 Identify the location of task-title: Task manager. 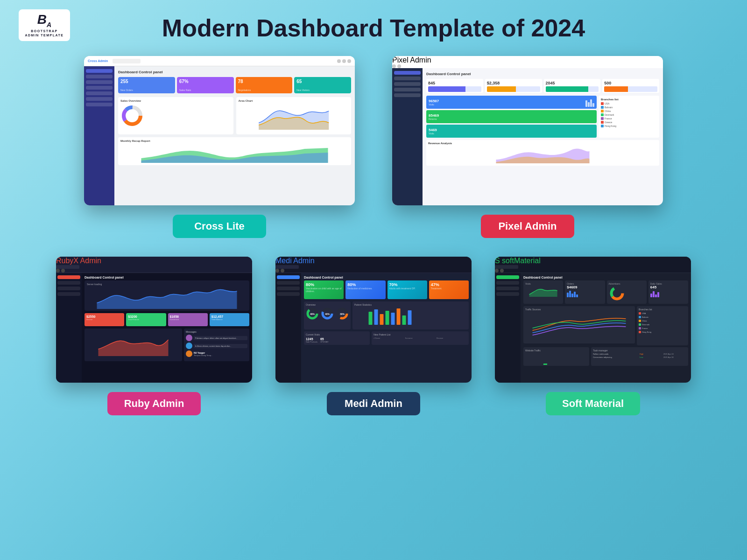
(640, 350).